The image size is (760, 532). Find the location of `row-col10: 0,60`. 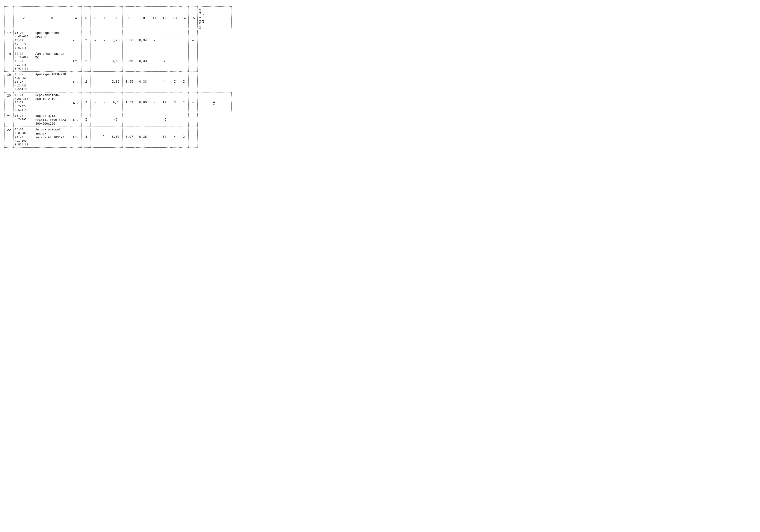

row-col10: 0,60 is located at coordinates (143, 103).